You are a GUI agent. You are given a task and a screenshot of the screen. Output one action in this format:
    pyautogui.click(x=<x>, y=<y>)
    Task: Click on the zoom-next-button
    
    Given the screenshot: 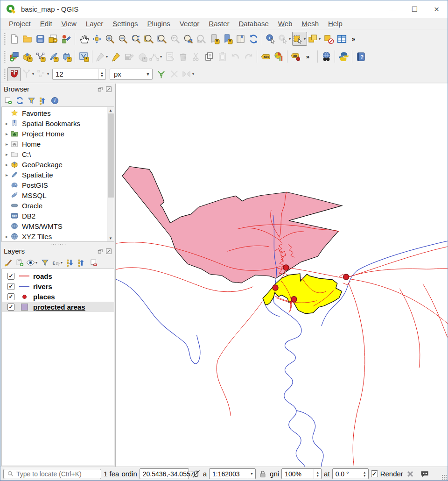 What is the action you would take?
    pyautogui.click(x=201, y=39)
    